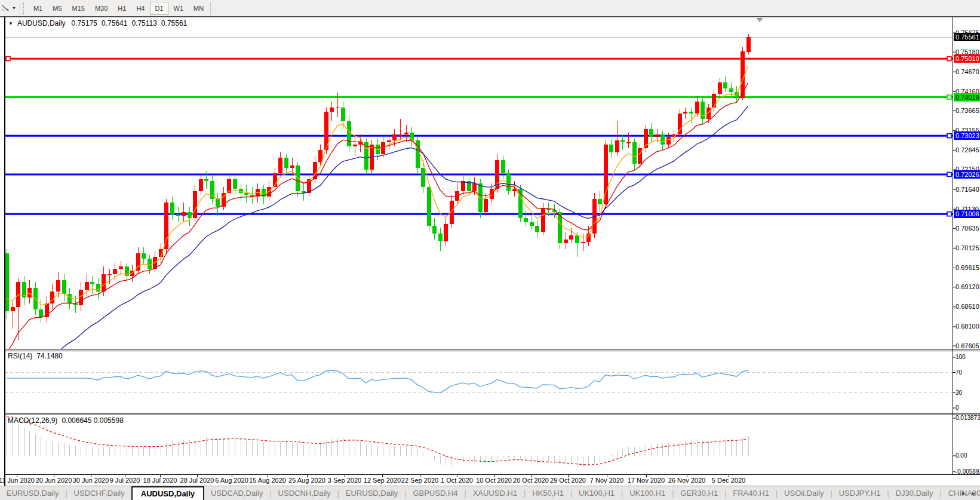  What do you see at coordinates (967, 472) in the screenshot?
I see `macd-axis-label: -0.005891` at bounding box center [967, 472].